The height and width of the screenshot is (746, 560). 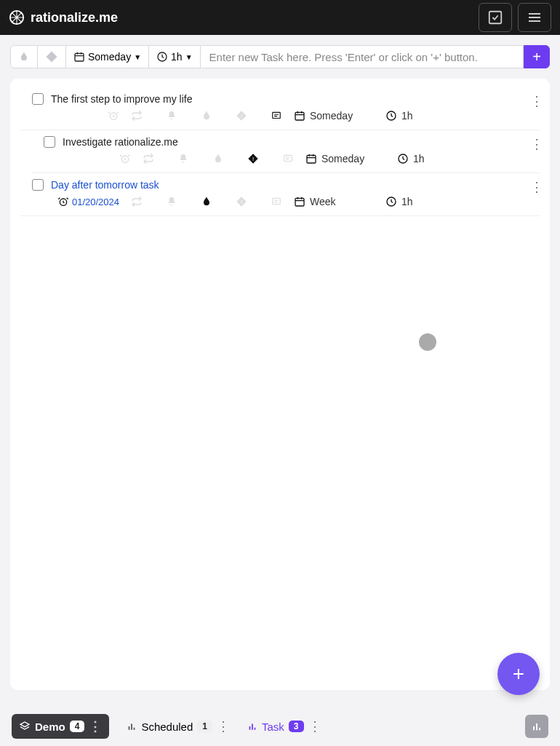 What do you see at coordinates (284, 726) in the screenshot?
I see `footer-task-group: Task 3 ⋮` at bounding box center [284, 726].